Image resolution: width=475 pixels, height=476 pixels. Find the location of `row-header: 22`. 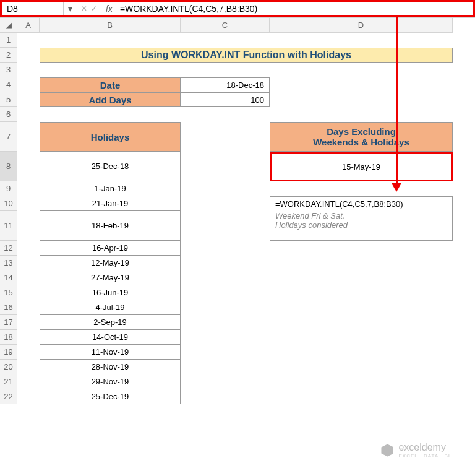

row-header: 22 is located at coordinates (9, 397).